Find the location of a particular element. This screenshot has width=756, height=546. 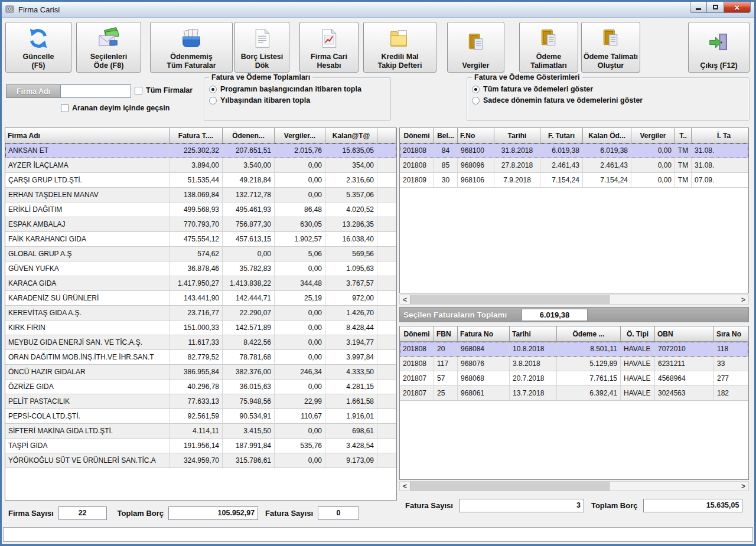

table-row: 201809309681067.9.20187.154,247.154,240,… is located at coordinates (574, 181).